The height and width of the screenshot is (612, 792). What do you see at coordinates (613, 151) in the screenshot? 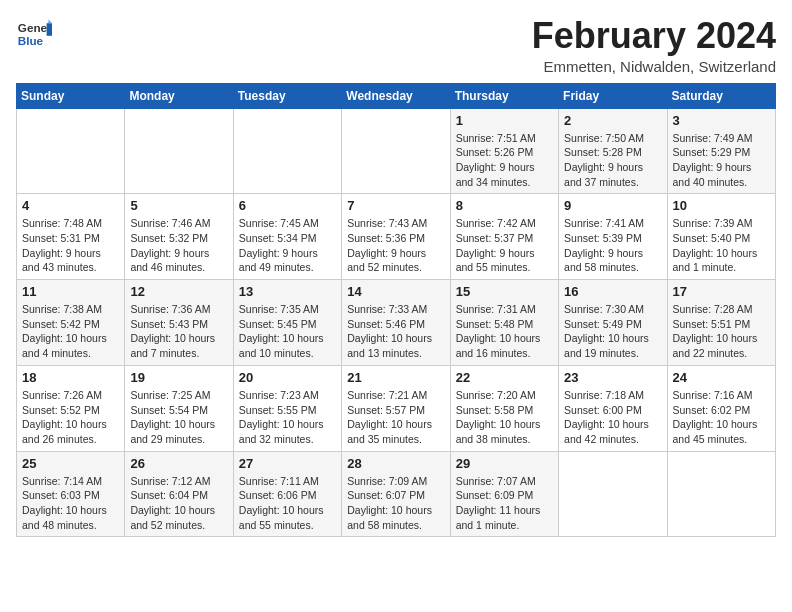
I see `calendar-cell: 2Sunrise: 7:50 AM Sunset: 5:28 PM Daylig…` at bounding box center [613, 151].